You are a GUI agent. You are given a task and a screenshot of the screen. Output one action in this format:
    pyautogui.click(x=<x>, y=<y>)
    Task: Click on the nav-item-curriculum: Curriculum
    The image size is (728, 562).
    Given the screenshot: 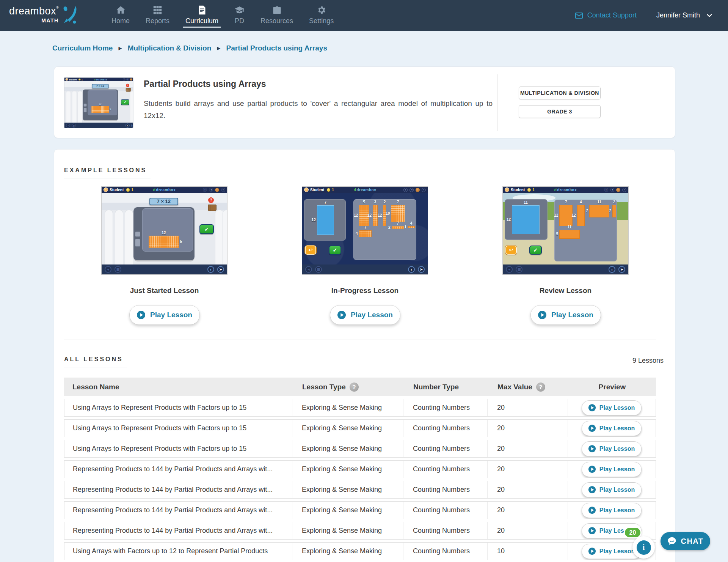 What is the action you would take?
    pyautogui.click(x=202, y=15)
    